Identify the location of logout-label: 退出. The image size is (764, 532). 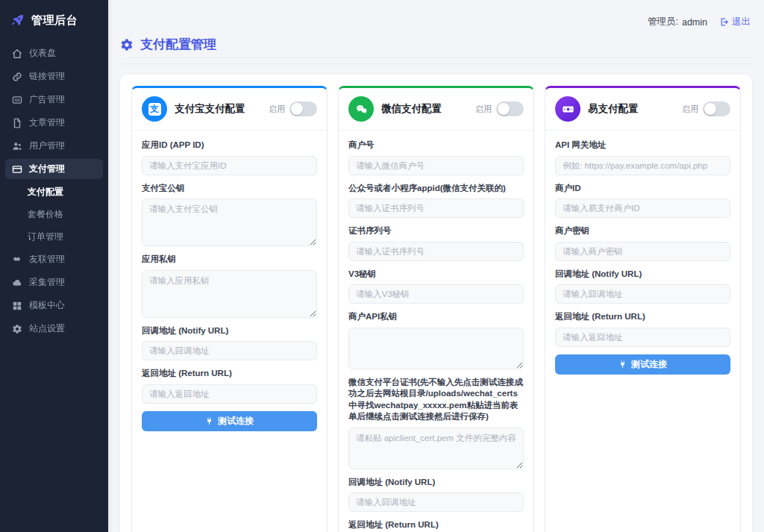
(742, 22).